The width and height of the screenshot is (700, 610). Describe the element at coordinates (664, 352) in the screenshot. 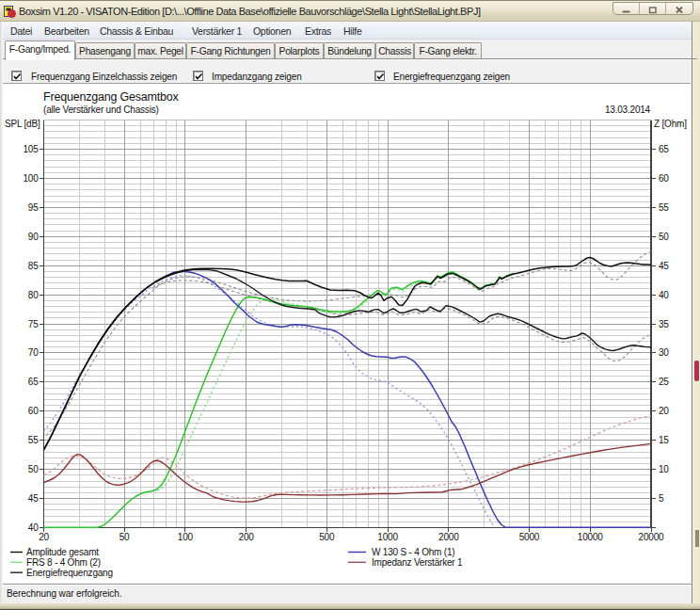

I see `svg-text: 30` at that location.